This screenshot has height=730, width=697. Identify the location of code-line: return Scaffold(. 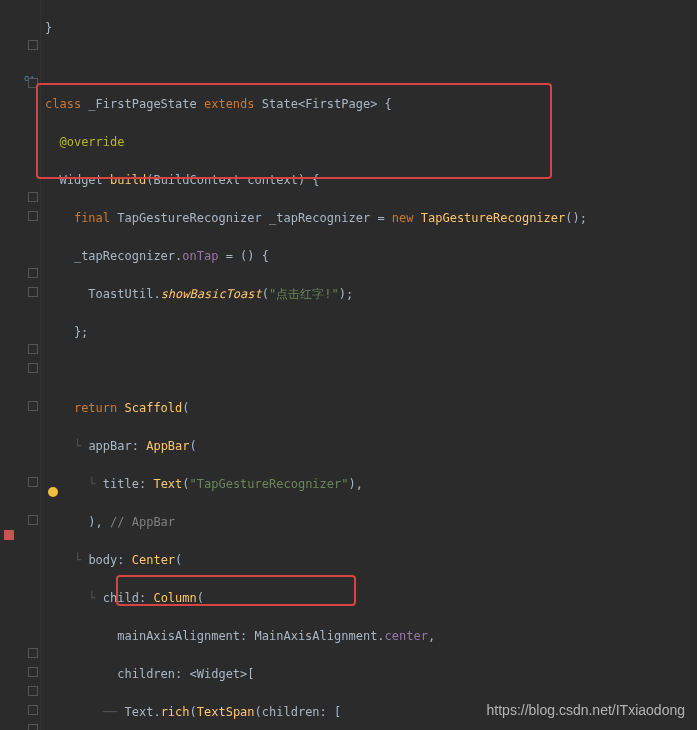
(316, 408).